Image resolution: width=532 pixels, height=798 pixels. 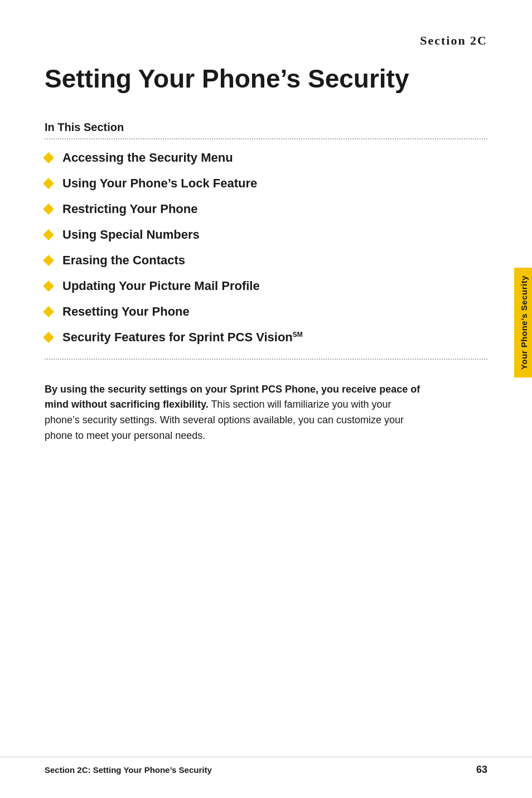 What do you see at coordinates (266, 286) in the screenshot?
I see `list-item: Updating Your Picture Mail Profile` at bounding box center [266, 286].